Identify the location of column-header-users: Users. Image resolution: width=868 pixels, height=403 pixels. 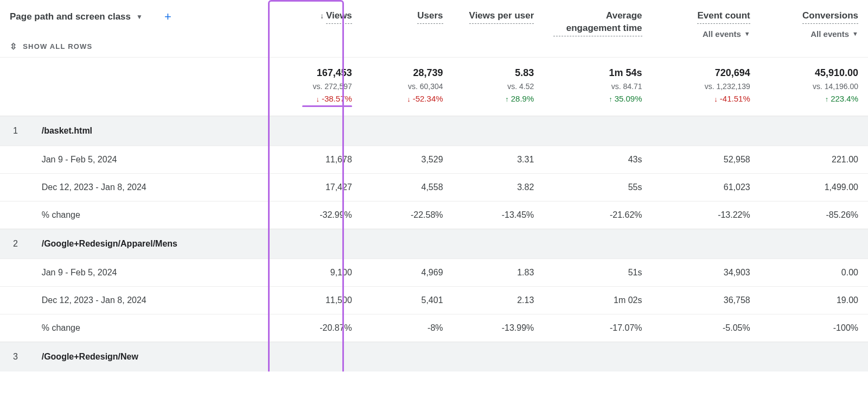
(407, 29).